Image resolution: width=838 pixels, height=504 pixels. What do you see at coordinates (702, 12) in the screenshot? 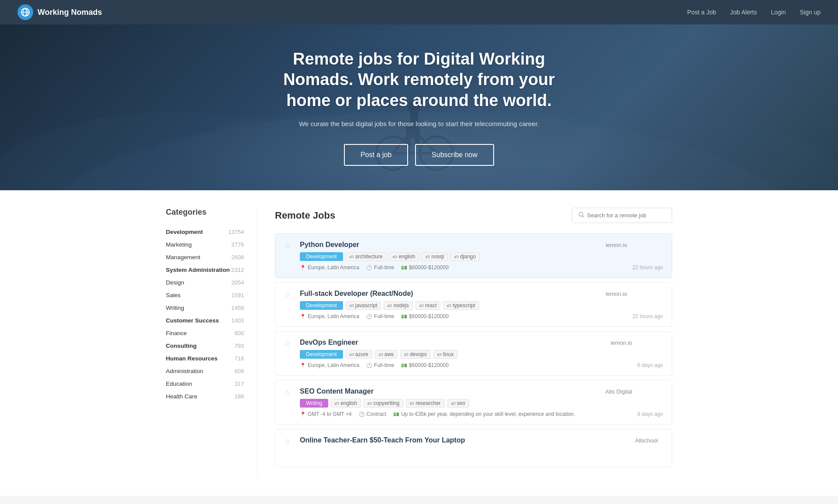
I see `nav-post-job: Post a Job` at bounding box center [702, 12].